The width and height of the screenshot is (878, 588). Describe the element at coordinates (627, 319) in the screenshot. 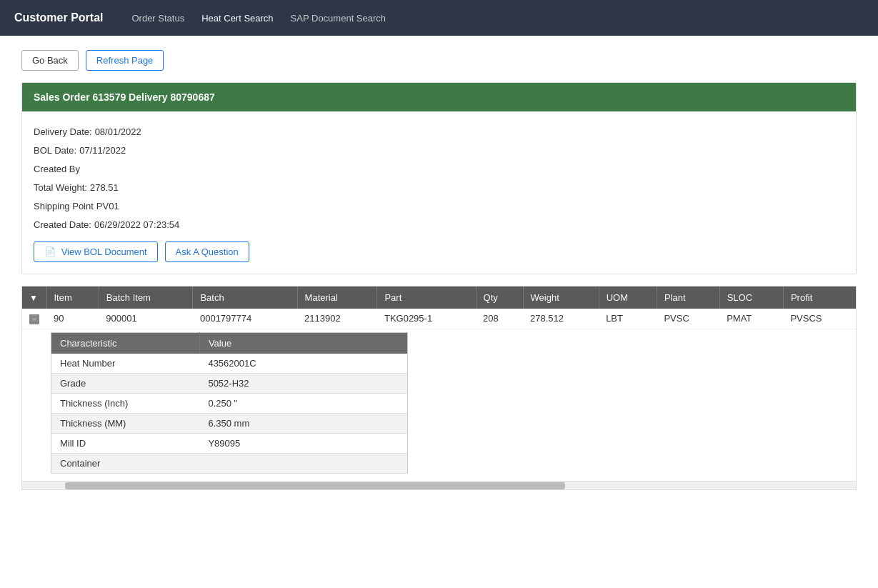

I see `row-uom: LBT` at that location.